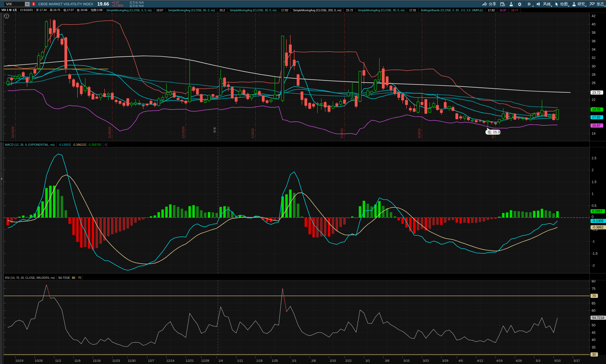  What do you see at coordinates (596, 117) in the screenshot?
I see `svg-text: 17.82` at bounding box center [596, 117].